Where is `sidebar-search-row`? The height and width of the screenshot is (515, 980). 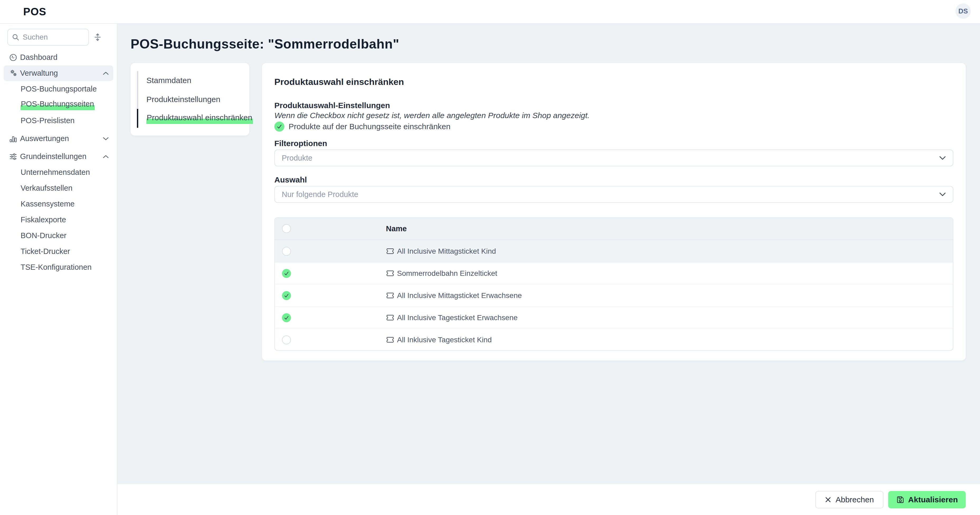 sidebar-search-row is located at coordinates (59, 36).